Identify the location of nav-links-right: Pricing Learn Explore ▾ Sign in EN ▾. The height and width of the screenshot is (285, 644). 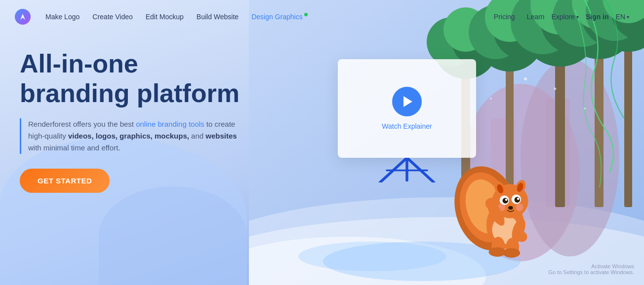
(559, 17).